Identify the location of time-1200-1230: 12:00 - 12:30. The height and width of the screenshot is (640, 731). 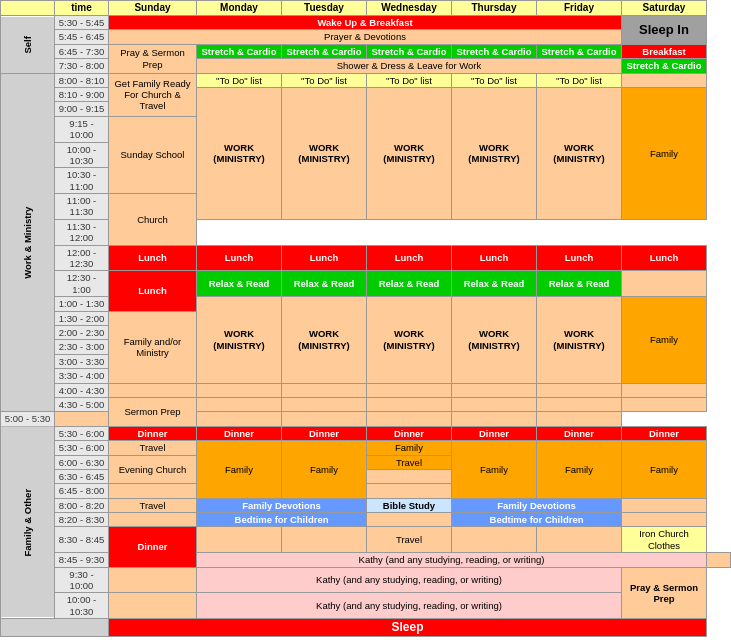
(82, 258).